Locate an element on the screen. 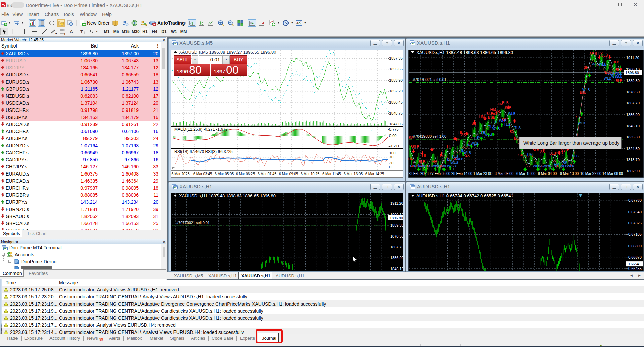 This screenshot has width=644, height=347. svg-text: 6 Mar 2023 is located at coordinates (180, 174).